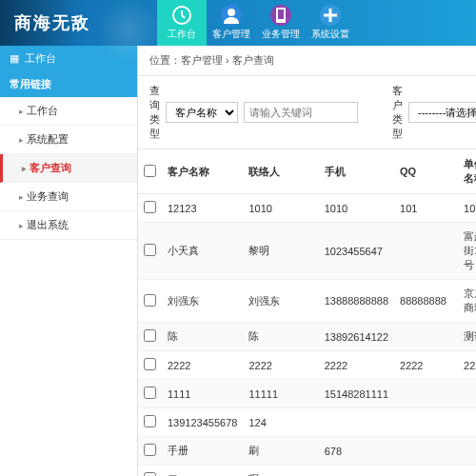 The image size is (476, 476). I want to click on col-header: 客户名称, so click(202, 171).